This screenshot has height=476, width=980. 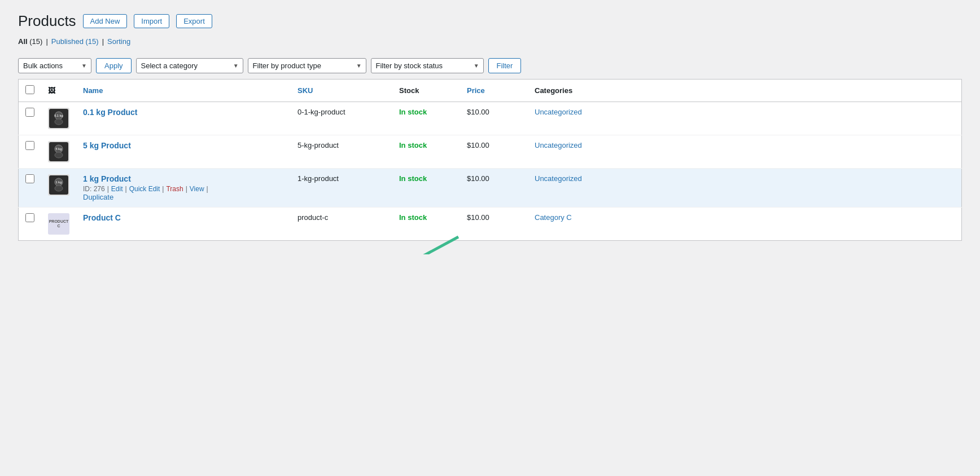 I want to click on duplicate-link: Duplicate, so click(x=98, y=197).